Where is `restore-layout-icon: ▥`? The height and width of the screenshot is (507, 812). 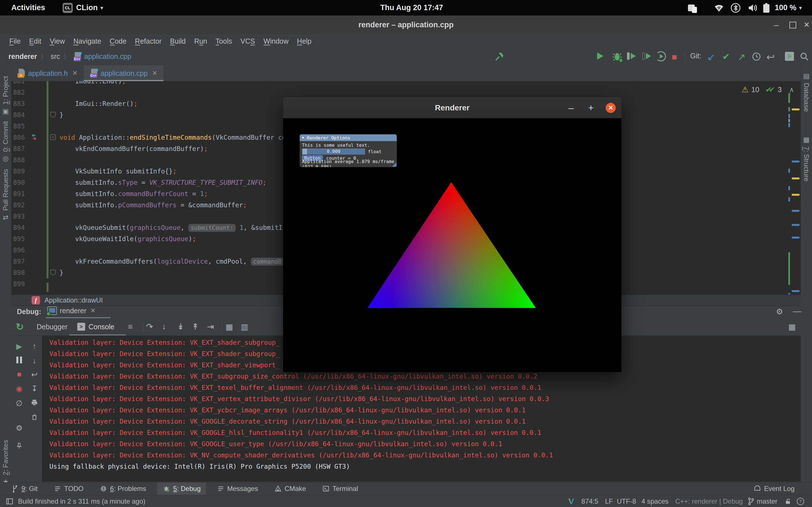 restore-layout-icon: ▥ is located at coordinates (244, 327).